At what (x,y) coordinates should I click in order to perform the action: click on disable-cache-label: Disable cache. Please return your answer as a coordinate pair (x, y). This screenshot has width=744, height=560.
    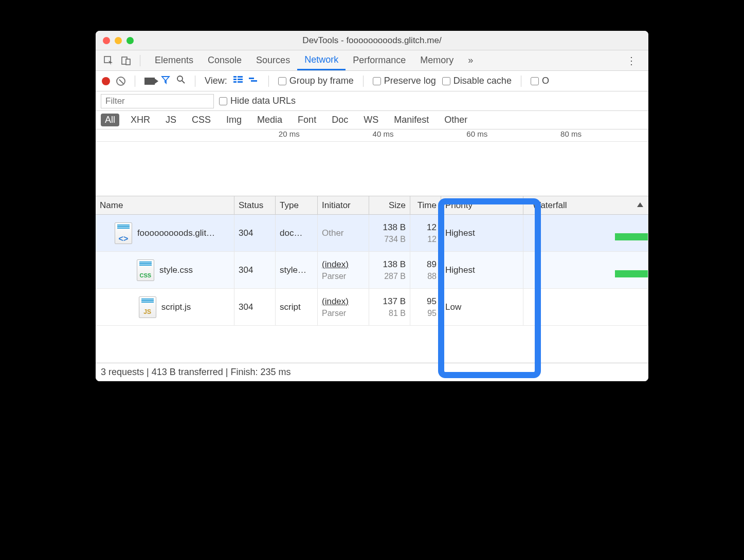
    Looking at the image, I should click on (482, 81).